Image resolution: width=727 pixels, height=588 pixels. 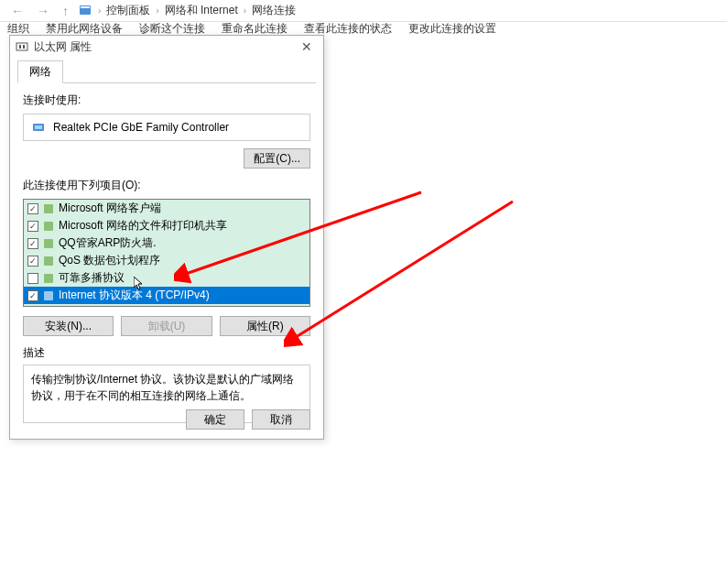 I want to click on properties-button: 属性(R), so click(x=266, y=326).